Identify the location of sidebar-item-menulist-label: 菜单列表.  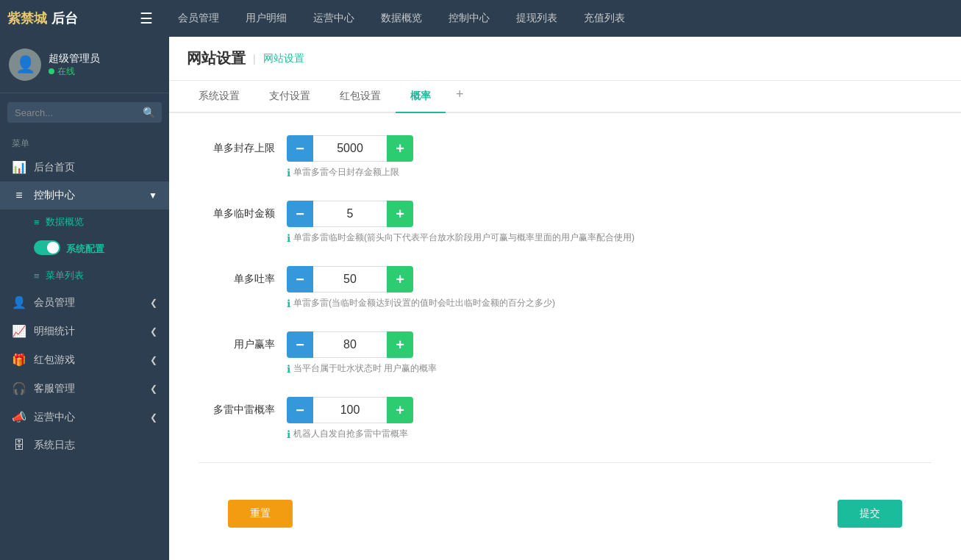
(65, 276).